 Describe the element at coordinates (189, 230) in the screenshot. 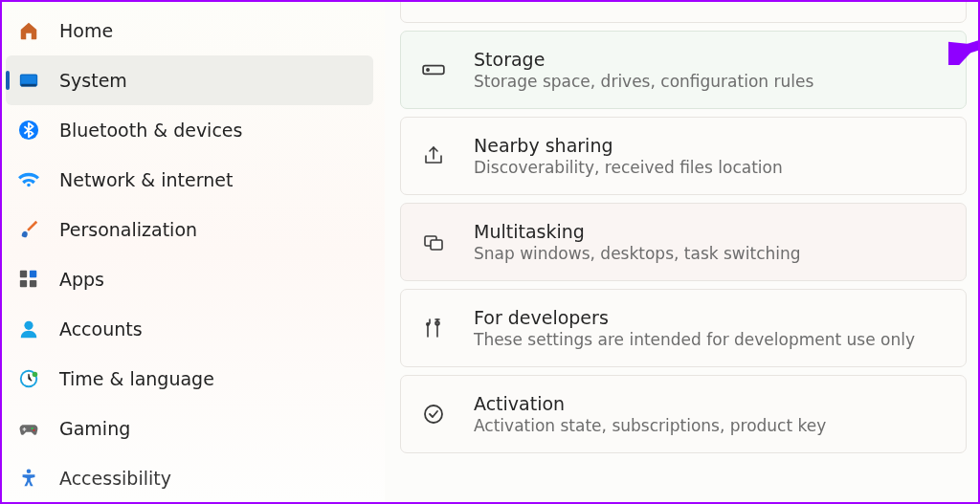

I see `sidebar-item-personalization: Personalization` at that location.